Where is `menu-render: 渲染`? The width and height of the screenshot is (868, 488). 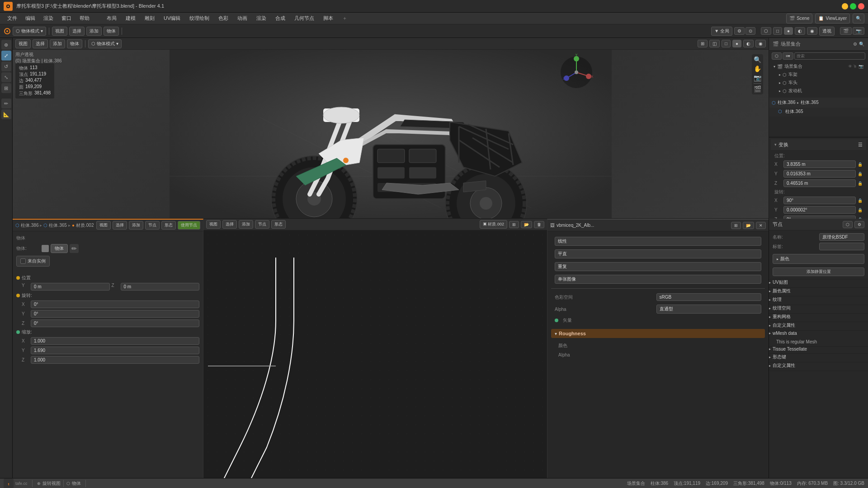
menu-render: 渲染 is located at coordinates (48, 18).